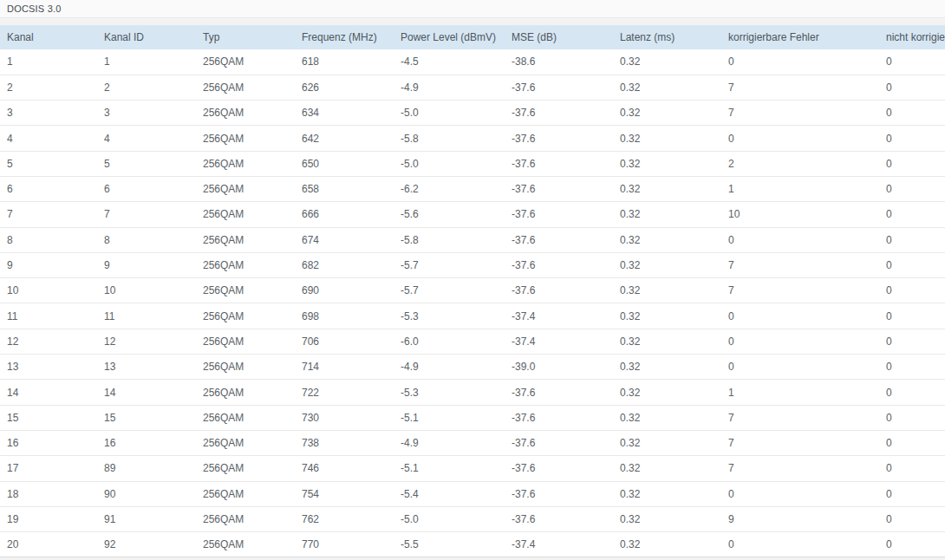 The height and width of the screenshot is (560, 945). I want to click on table-cell: -38.6, so click(558, 62).